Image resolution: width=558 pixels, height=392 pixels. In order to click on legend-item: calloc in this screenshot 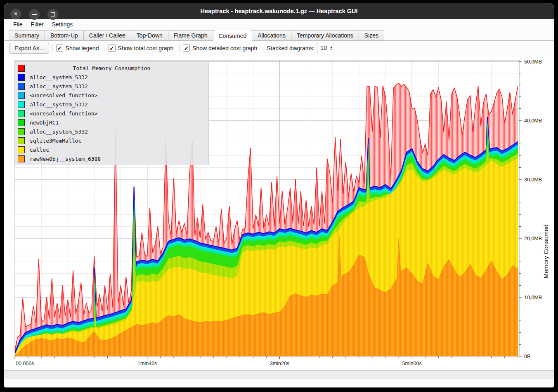, I will do `click(112, 150)`.